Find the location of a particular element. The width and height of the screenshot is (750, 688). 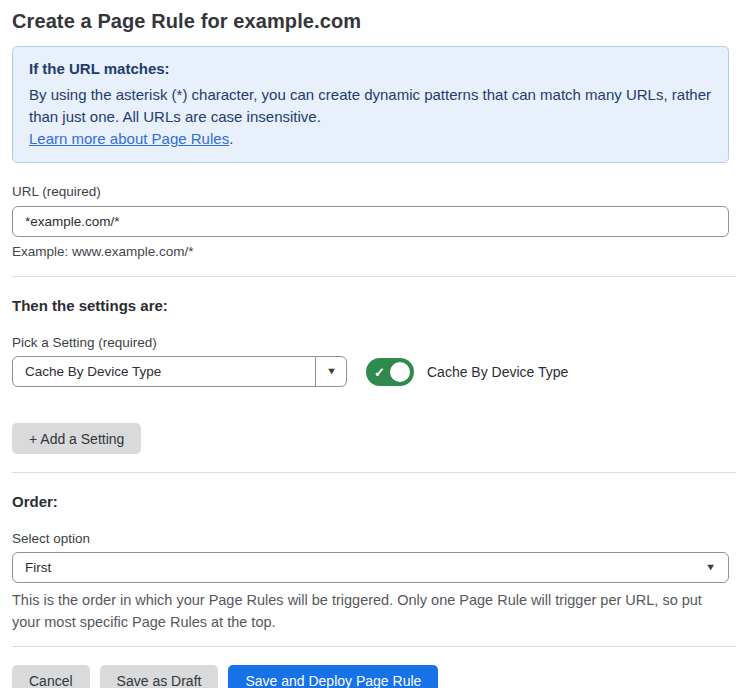

add-setting-button: + Add a Setting is located at coordinates (76, 438).